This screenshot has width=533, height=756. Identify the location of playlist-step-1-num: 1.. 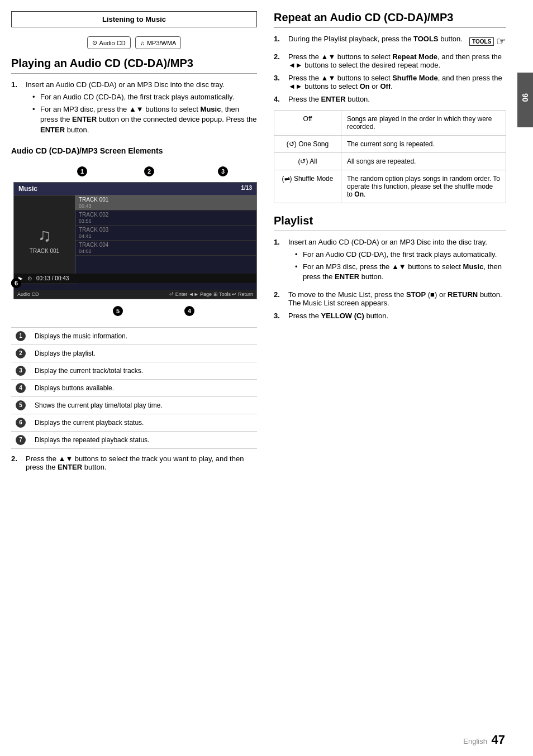
(280, 242).